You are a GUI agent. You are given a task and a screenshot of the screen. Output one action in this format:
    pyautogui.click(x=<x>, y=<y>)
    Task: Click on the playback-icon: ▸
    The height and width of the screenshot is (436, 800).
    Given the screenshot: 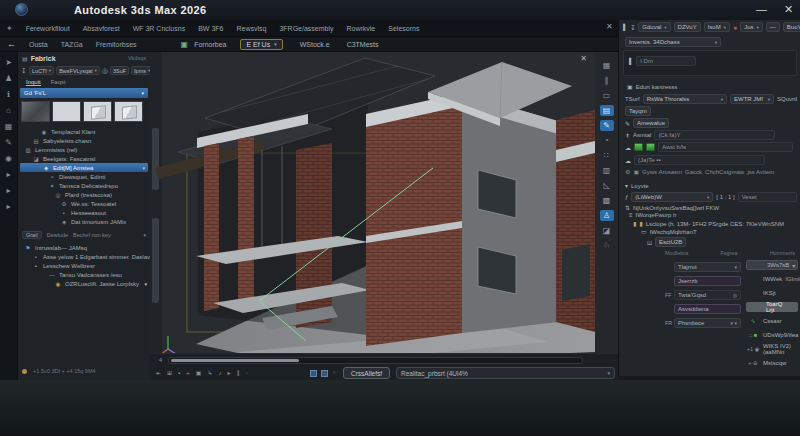 What is the action you would take?
    pyautogui.click(x=228, y=372)
    